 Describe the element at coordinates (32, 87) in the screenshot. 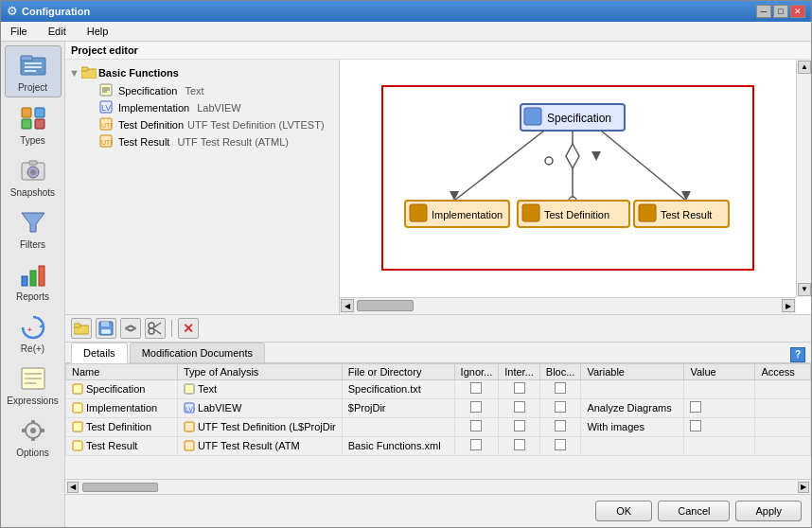

I see `sidebar-label-project: Project` at that location.